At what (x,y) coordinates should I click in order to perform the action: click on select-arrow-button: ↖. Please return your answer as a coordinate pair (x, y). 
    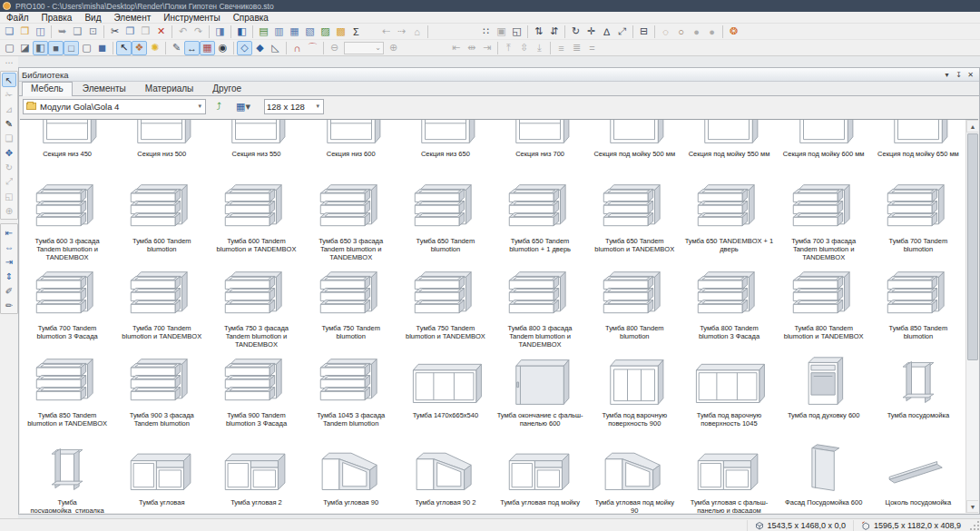
    Looking at the image, I should click on (9, 80).